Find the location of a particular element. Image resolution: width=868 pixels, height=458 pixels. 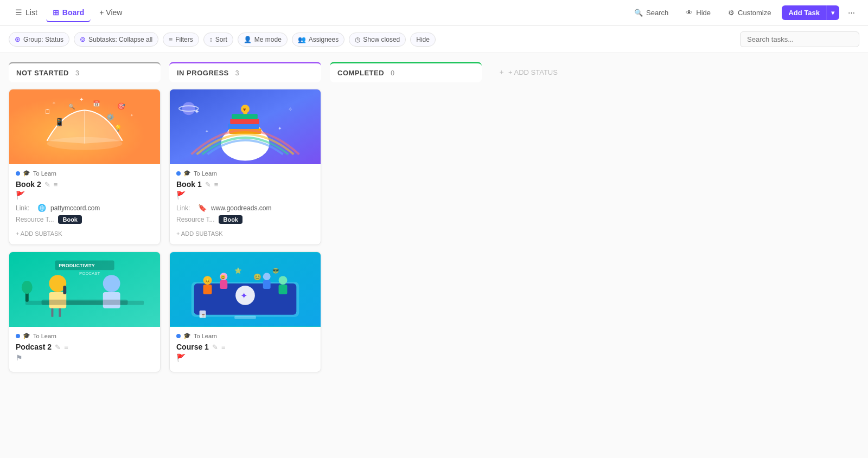

me-mode-icon: 👤 is located at coordinates (247, 40).